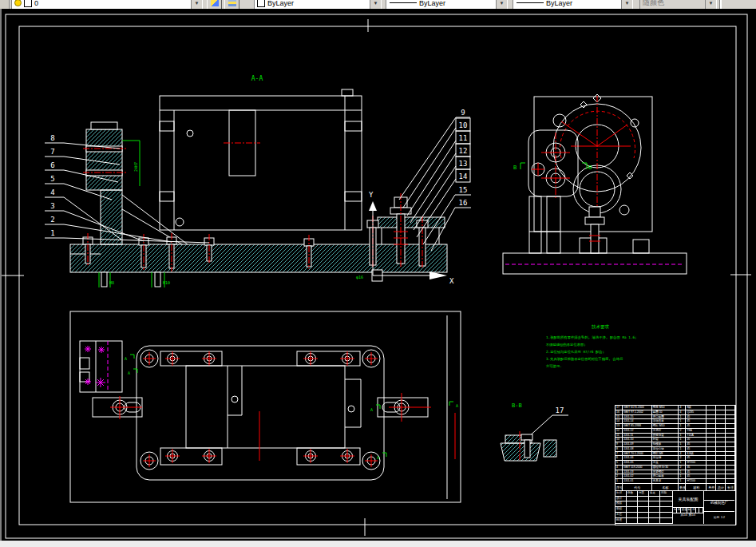  What do you see at coordinates (318, 3) in the screenshot?
I see `color-combo-value: ByLayer` at bounding box center [318, 3].